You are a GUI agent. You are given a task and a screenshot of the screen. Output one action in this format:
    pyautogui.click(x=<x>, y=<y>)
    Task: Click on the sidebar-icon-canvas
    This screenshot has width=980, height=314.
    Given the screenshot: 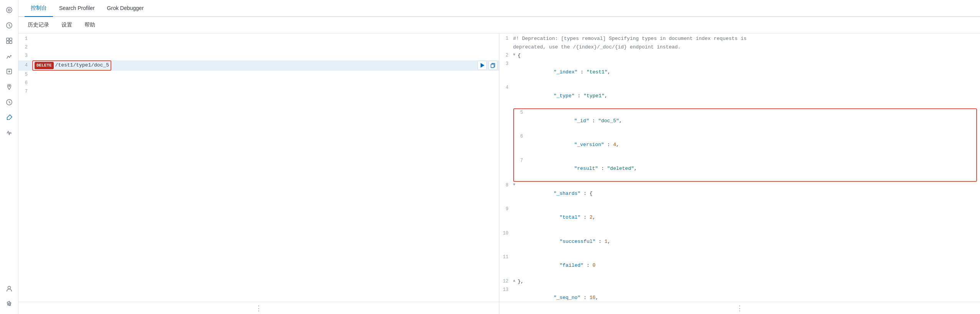 What is the action you would take?
    pyautogui.click(x=9, y=71)
    